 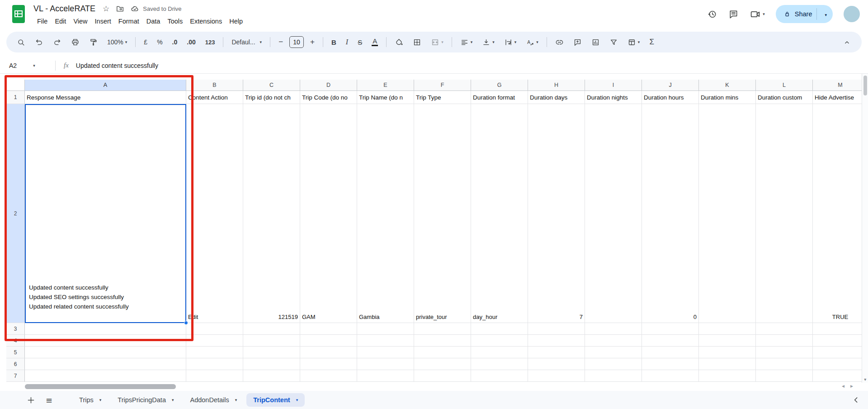 I want to click on cell-M7, so click(x=840, y=376).